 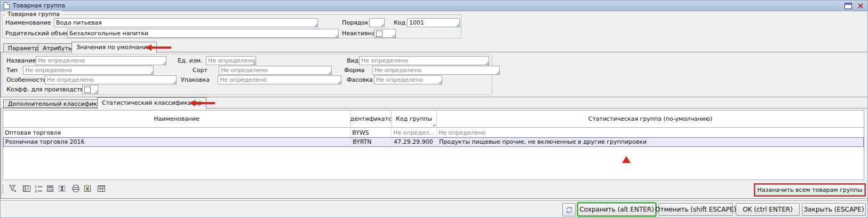 What do you see at coordinates (569, 210) in the screenshot?
I see `refresh-icon` at bounding box center [569, 210].